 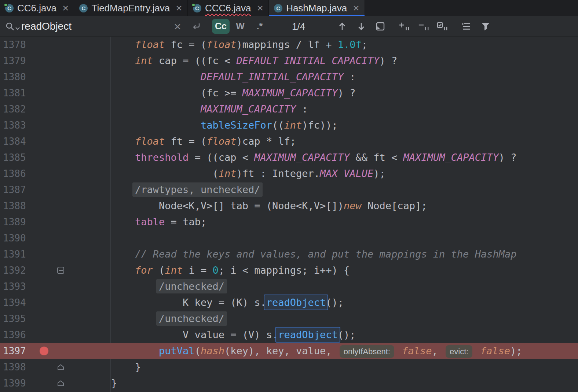 I want to click on code-line: 1384 float ft = (float)cap * lf;, so click(x=289, y=141).